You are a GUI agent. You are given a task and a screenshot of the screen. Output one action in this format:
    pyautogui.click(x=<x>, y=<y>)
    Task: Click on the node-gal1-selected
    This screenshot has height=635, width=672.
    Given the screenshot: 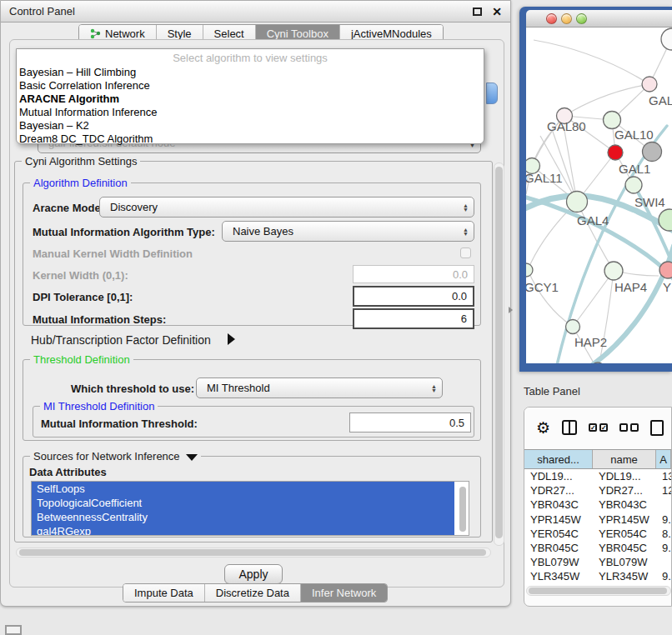 What is the action you would take?
    pyautogui.click(x=615, y=152)
    